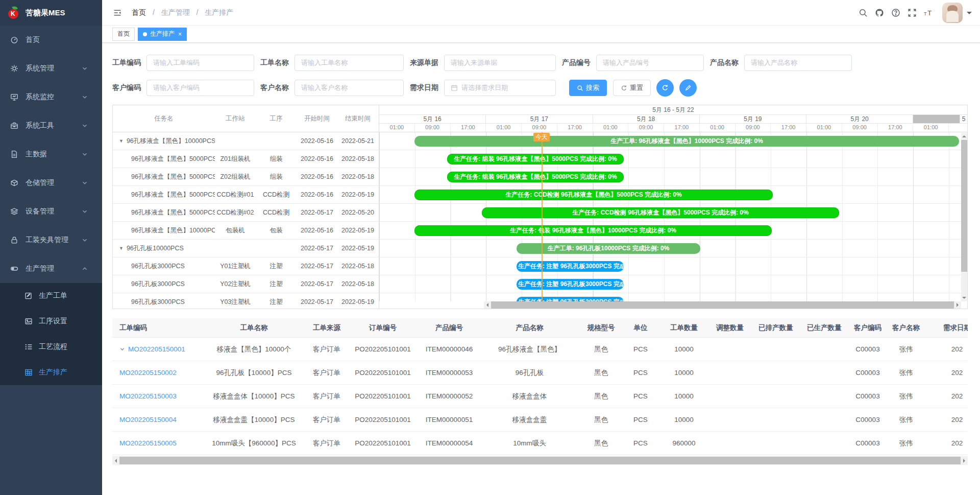 The width and height of the screenshot is (980, 495). What do you see at coordinates (130, 63) in the screenshot?
I see `filter-label: 工单编码` at bounding box center [130, 63].